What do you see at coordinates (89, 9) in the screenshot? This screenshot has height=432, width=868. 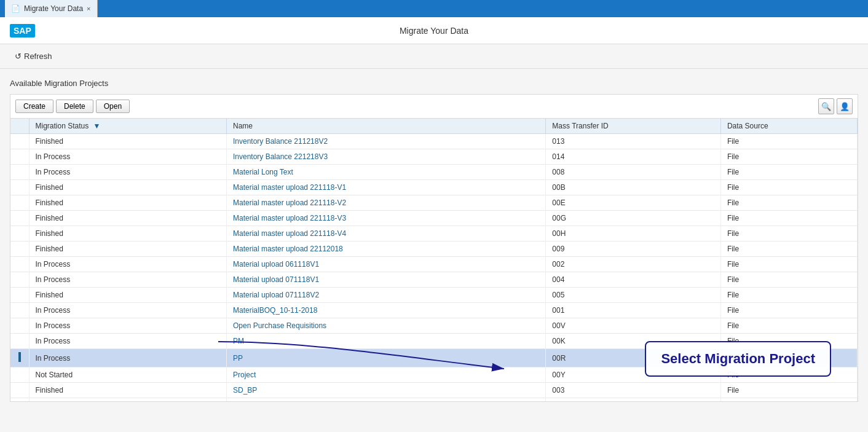 I see `close-tab-button: ×` at bounding box center [89, 9].